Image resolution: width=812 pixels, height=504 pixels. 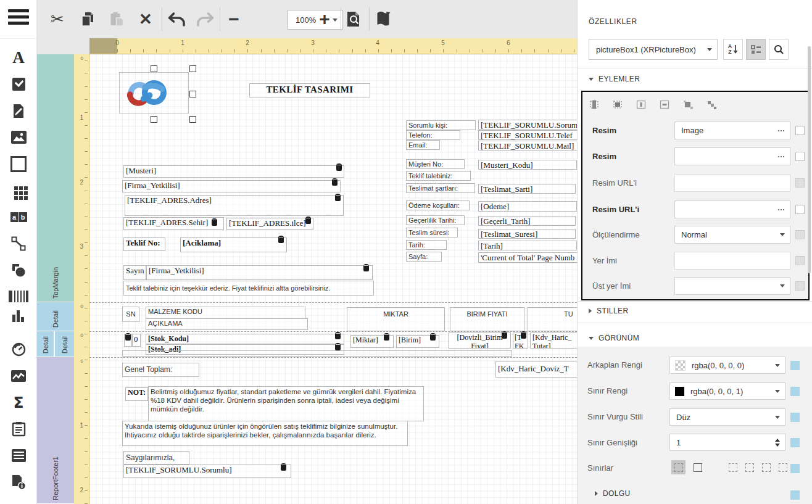 What do you see at coordinates (131, 315) in the screenshot?
I see `header-sn: SN` at bounding box center [131, 315].